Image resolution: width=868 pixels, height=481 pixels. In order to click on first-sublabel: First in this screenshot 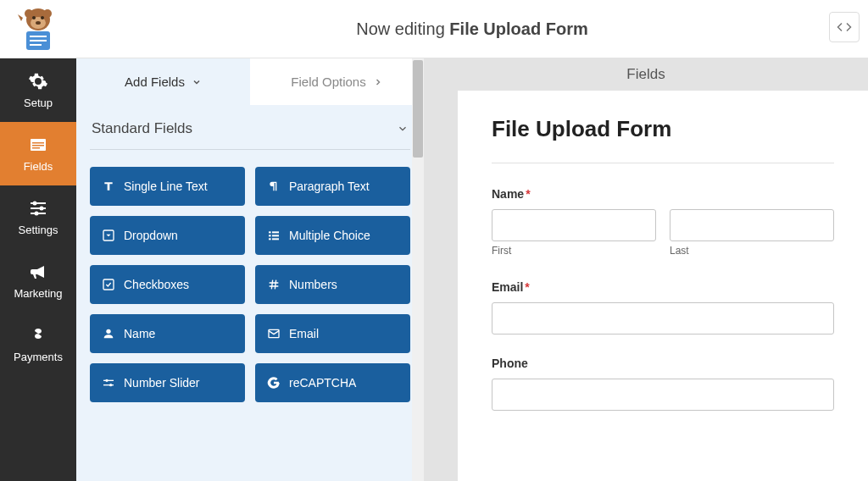, I will do `click(574, 251)`.